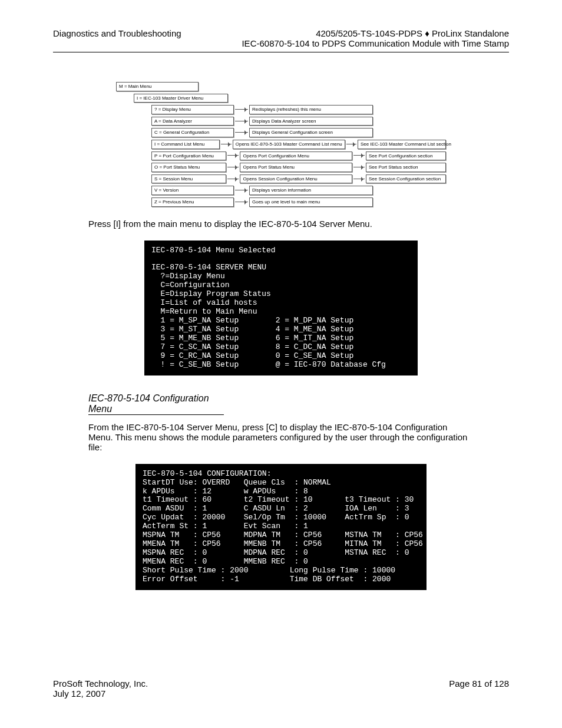  I want to click on terminal-configuration: IEC-870-5-104 CONFIGURATION: StartDT Use…, so click(281, 527).